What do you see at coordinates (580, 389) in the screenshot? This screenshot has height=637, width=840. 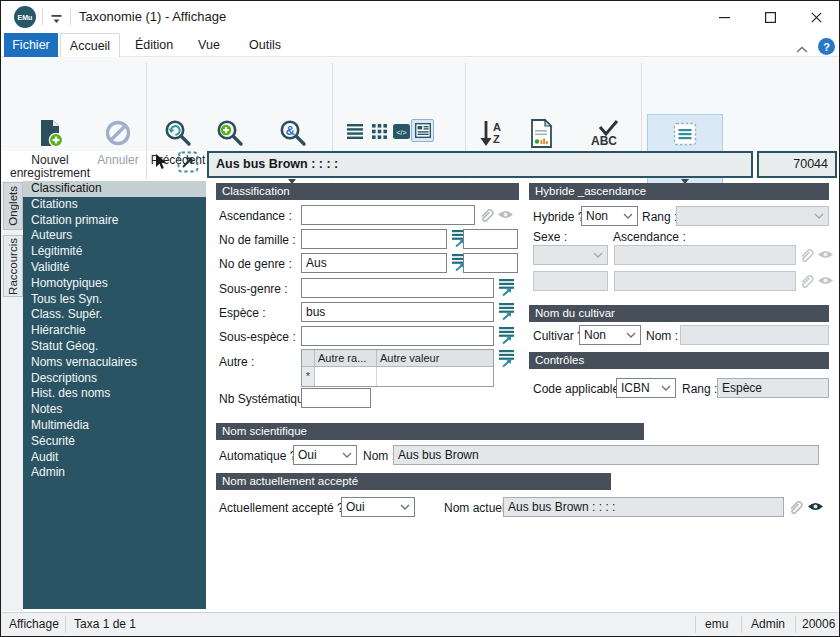 I see `code-applicable-label: Code applicable :` at bounding box center [580, 389].